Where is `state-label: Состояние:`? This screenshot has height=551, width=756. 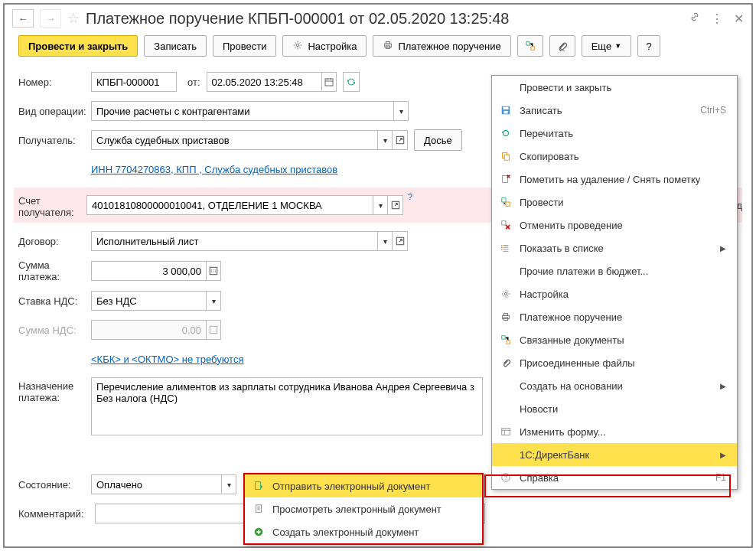
state-label: Состояние: is located at coordinates (55, 485).